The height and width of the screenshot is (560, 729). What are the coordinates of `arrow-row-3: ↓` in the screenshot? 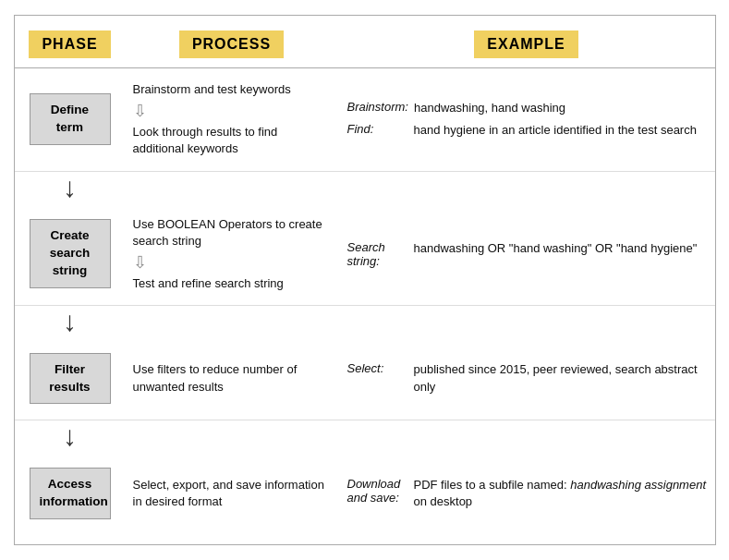 It's located at (365, 436).